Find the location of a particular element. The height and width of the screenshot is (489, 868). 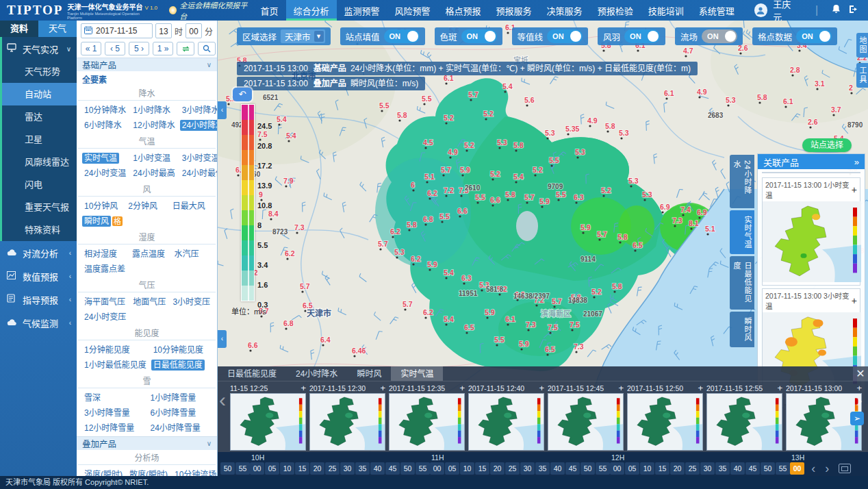

product-item-10分钟能见度: 10分钟能见度 is located at coordinates (181, 349).